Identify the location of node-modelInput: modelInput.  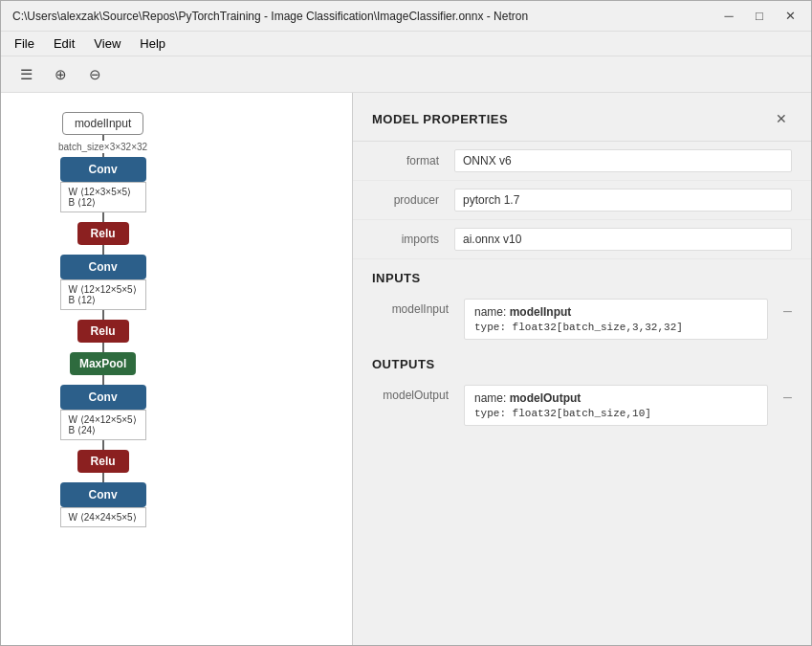
(103, 123).